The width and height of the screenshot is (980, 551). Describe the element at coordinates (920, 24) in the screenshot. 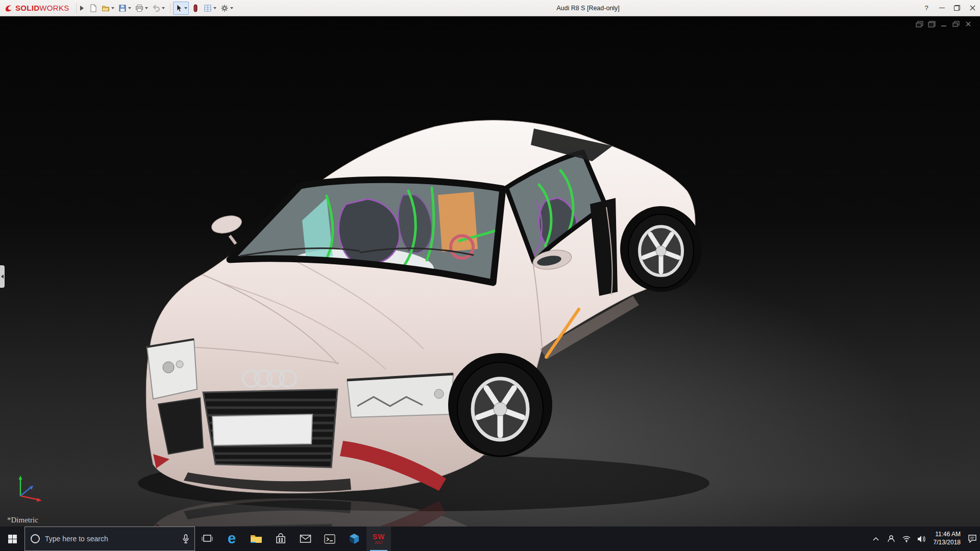

I see `new-window-icon` at that location.